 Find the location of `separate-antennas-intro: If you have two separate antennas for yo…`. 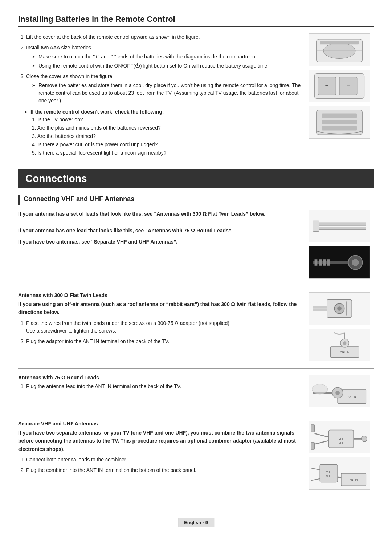

separate-antennas-intro: If you have two separate antennas for yo… is located at coordinates (160, 441).